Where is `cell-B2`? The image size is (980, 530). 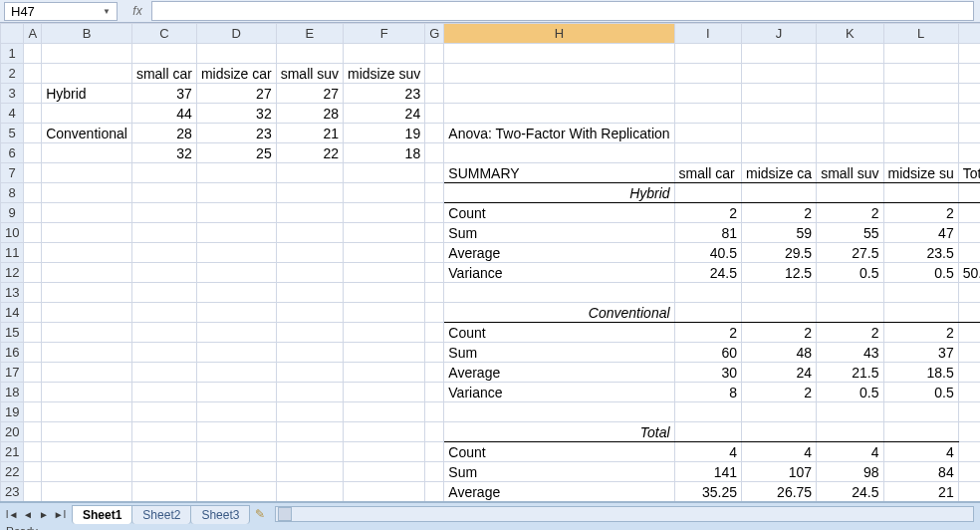
cell-B2 is located at coordinates (88, 74).